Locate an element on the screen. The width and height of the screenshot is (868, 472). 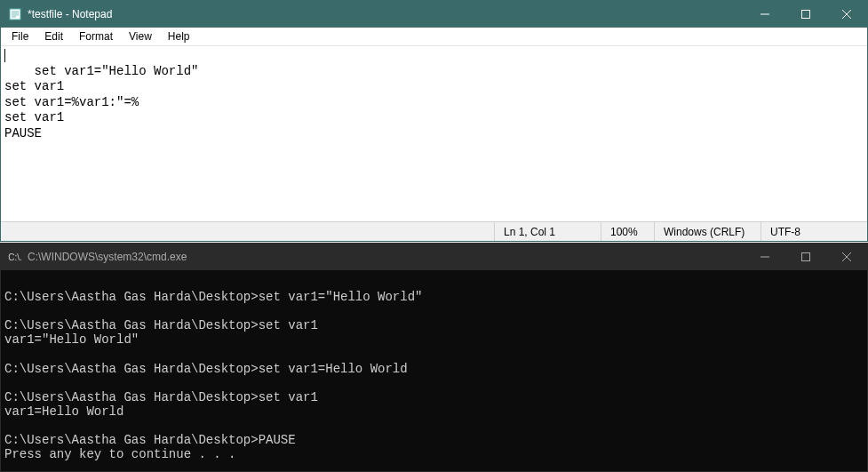
cmd-minimize-button is located at coordinates (765, 257).